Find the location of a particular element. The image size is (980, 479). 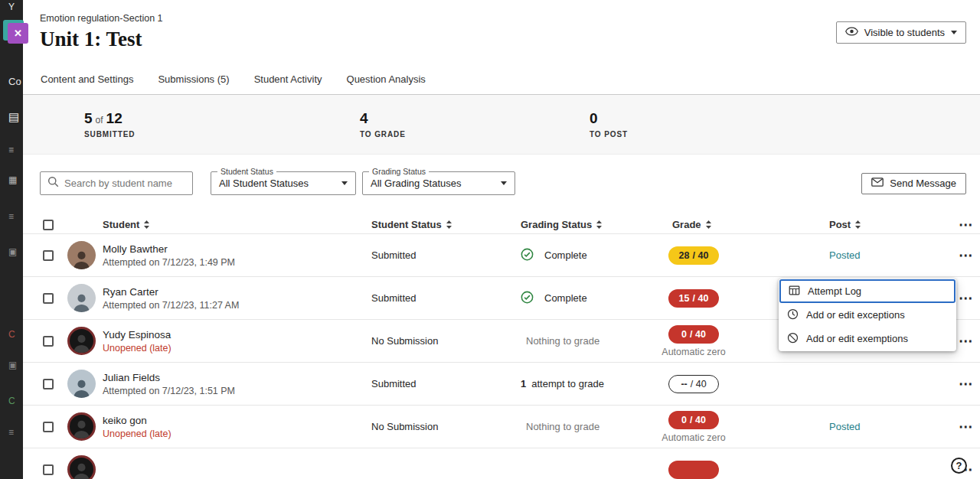

page-title: Unit 1: Test is located at coordinates (503, 40).